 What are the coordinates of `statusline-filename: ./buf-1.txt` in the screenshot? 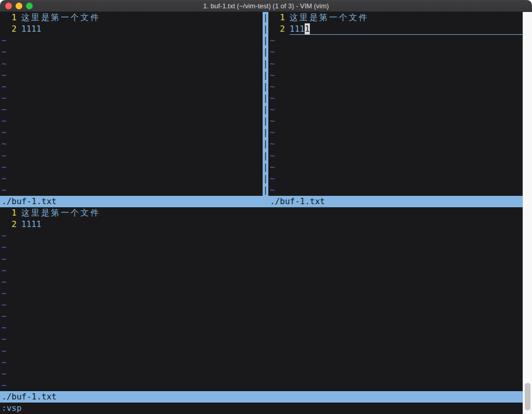 It's located at (29, 397).